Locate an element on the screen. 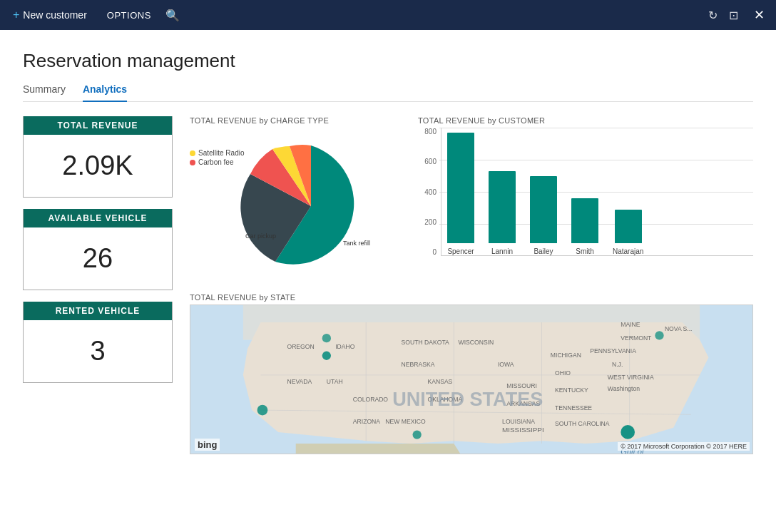 The width and height of the screenshot is (776, 532). kpi-total-revenue-value: 2.09K is located at coordinates (98, 165).